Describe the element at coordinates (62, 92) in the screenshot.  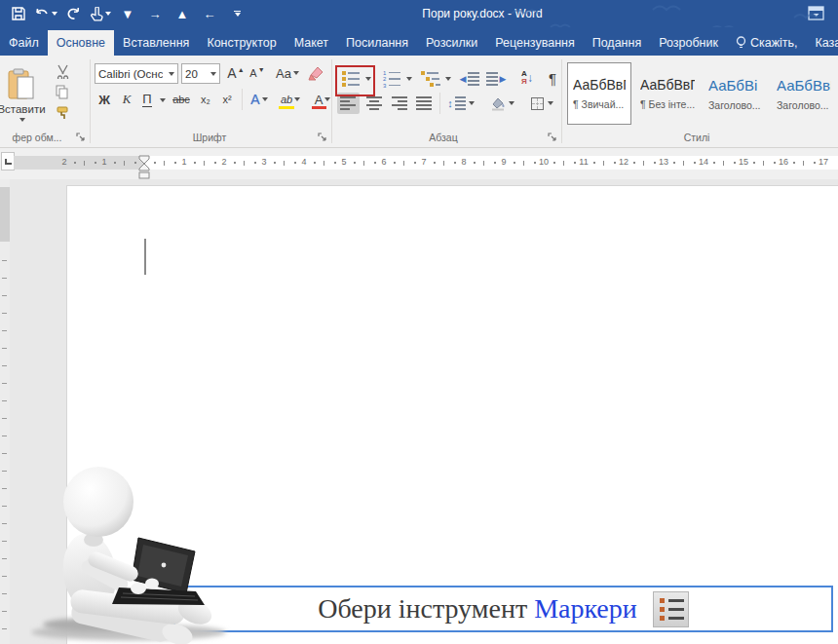
I see `copy-icon` at that location.